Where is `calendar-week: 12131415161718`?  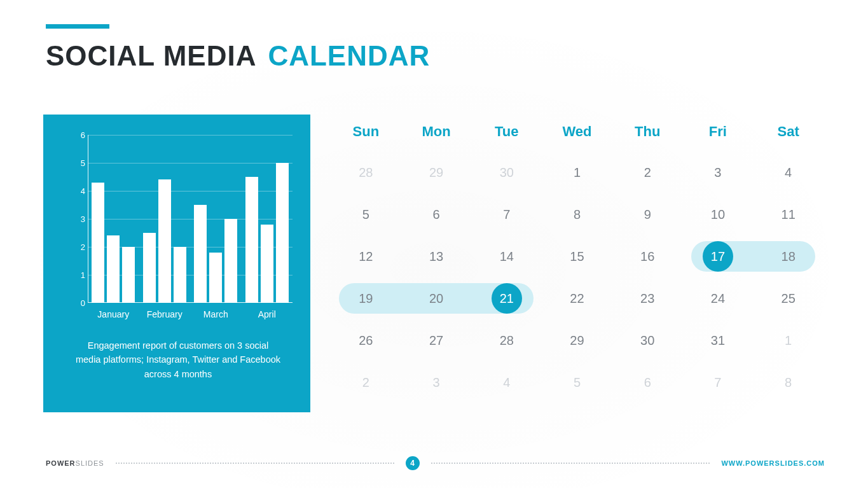 calendar-week: 12131415161718 is located at coordinates (577, 256).